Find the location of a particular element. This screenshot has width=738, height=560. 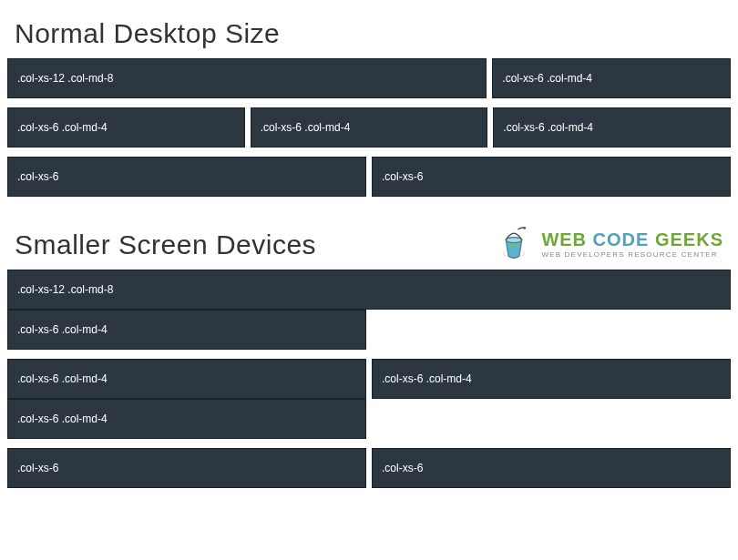

desktop-row-1: .col-xs-12 .col-md-8 .col-xs-6 .col-md-4 is located at coordinates (369, 78).